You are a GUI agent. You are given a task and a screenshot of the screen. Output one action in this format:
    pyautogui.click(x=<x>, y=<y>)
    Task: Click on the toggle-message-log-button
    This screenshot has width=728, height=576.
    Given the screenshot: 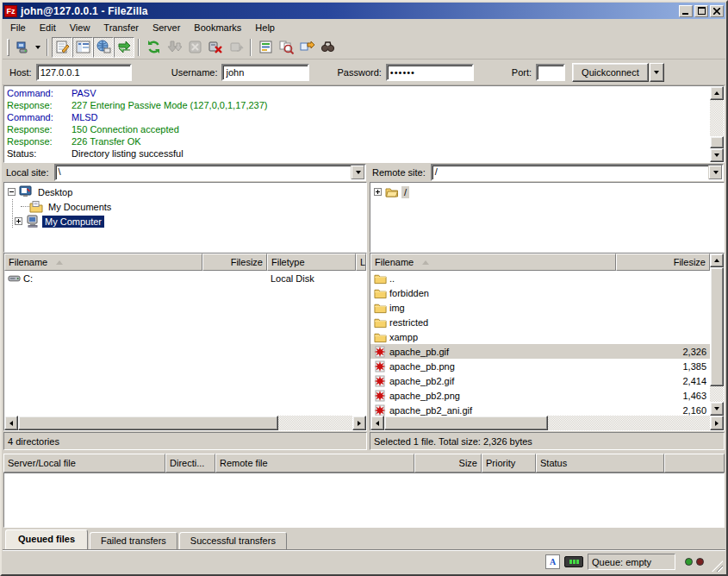 What is the action you would take?
    pyautogui.click(x=62, y=47)
    